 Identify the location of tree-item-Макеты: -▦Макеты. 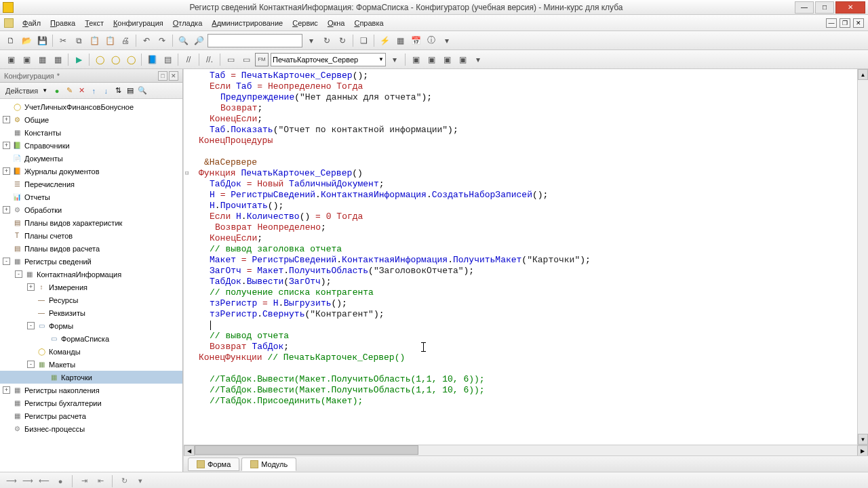
(91, 365).